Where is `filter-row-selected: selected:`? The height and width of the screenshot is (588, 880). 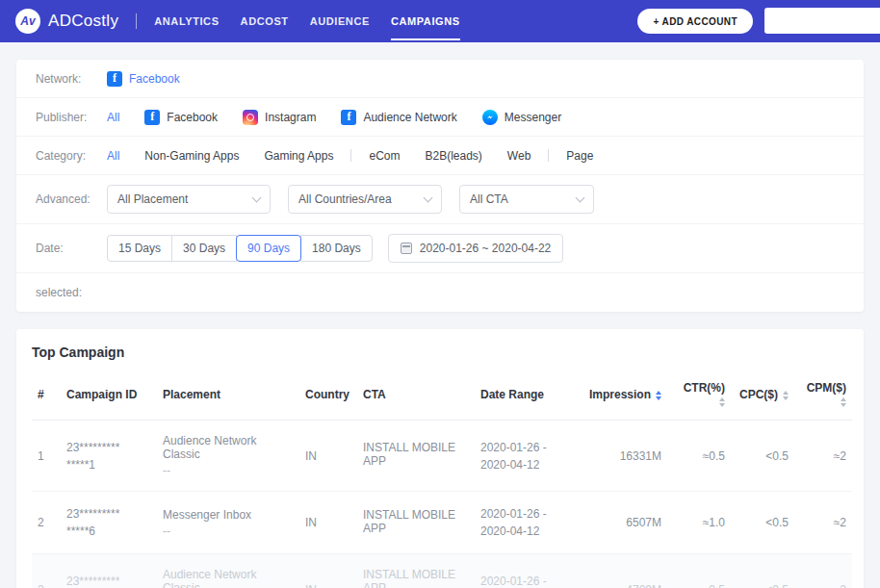 filter-row-selected: selected: is located at coordinates (440, 293).